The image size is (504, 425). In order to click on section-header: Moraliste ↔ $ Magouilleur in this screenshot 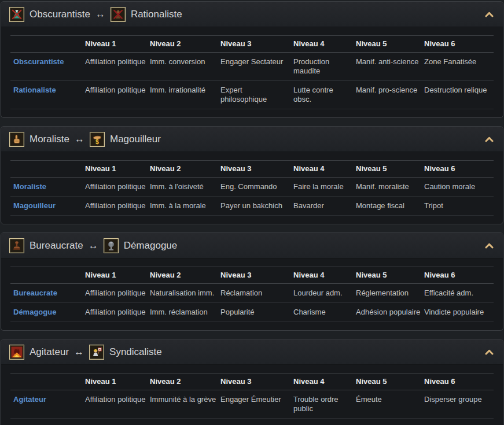, I will do `click(252, 139)`.